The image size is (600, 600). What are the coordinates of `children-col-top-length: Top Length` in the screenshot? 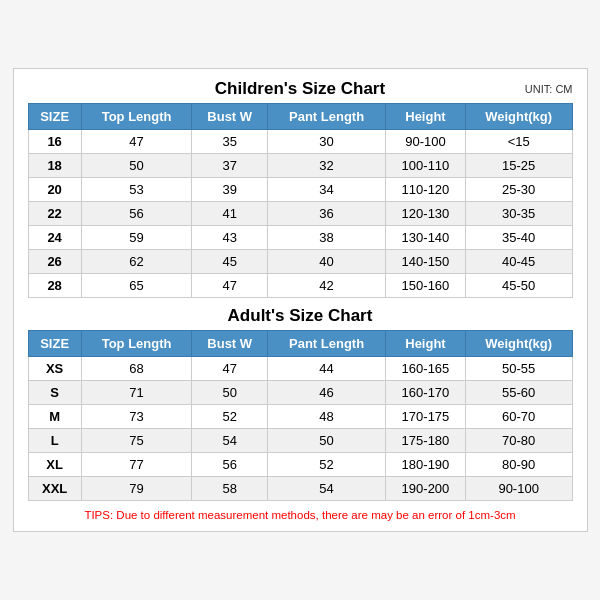 It's located at (136, 117).